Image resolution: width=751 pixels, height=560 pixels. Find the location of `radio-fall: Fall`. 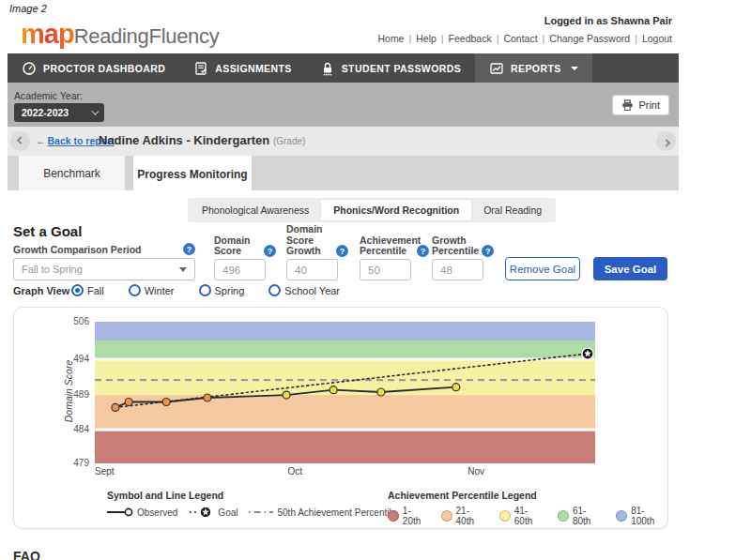

radio-fall: Fall is located at coordinates (88, 291).